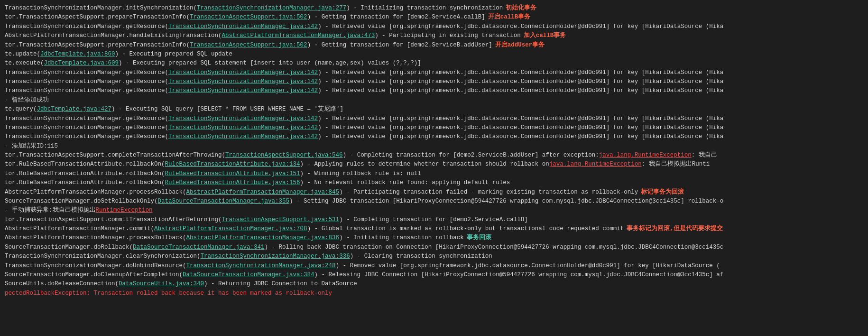 The height and width of the screenshot is (336, 868). Describe the element at coordinates (80, 229) in the screenshot. I see `log-text: AbstractPlatformTransactionManager.commi…` at that location.